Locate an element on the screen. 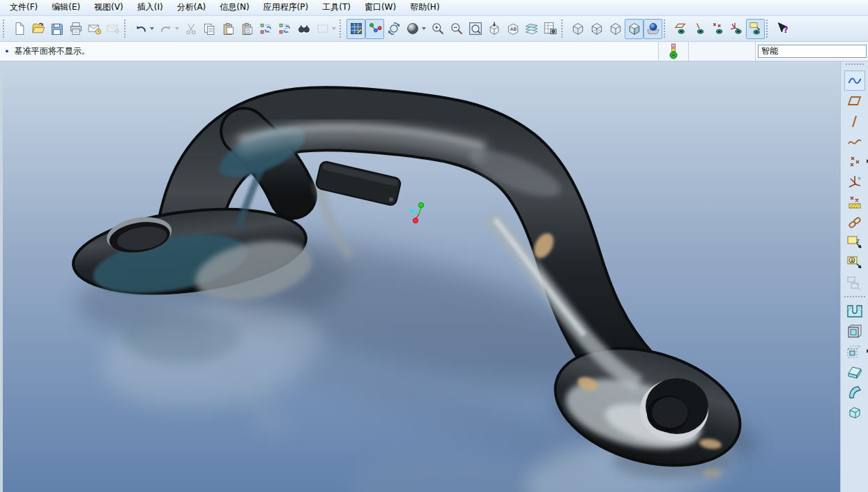 This screenshot has height=492, width=868. point-set-icon is located at coordinates (855, 162).